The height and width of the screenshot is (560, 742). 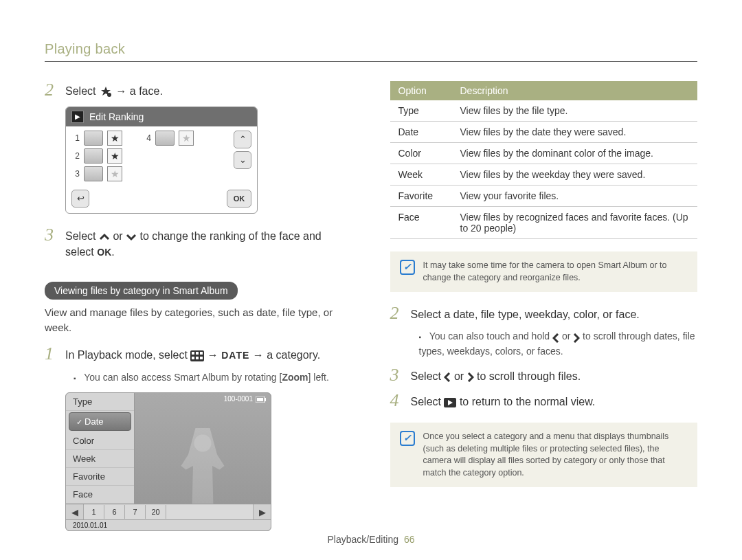 I want to click on step-number: 1, so click(x=51, y=354).